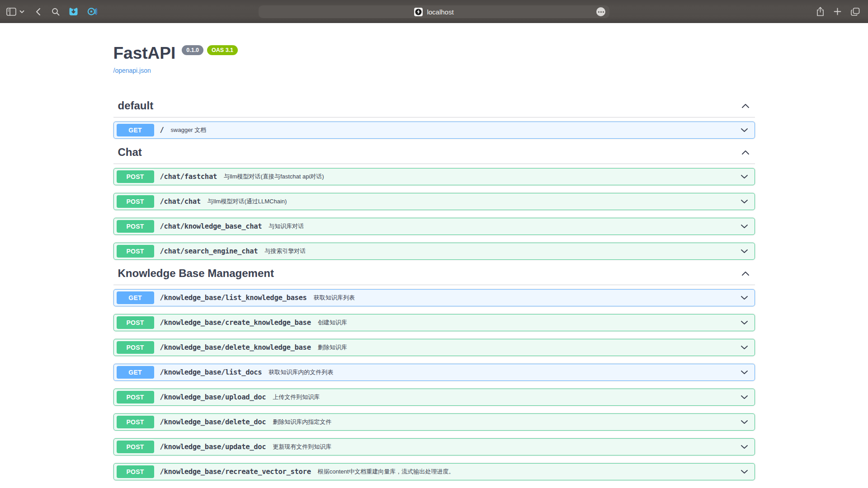  What do you see at coordinates (434, 12) in the screenshot?
I see `address-bar: localhost` at bounding box center [434, 12].